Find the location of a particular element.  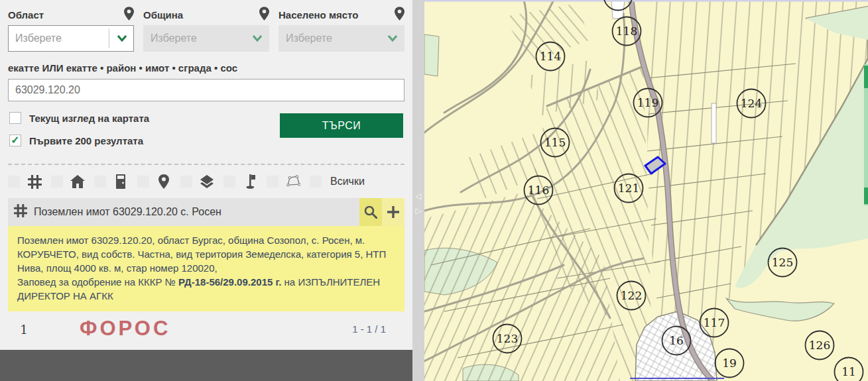

polygon-sketch-icon is located at coordinates (293, 182).